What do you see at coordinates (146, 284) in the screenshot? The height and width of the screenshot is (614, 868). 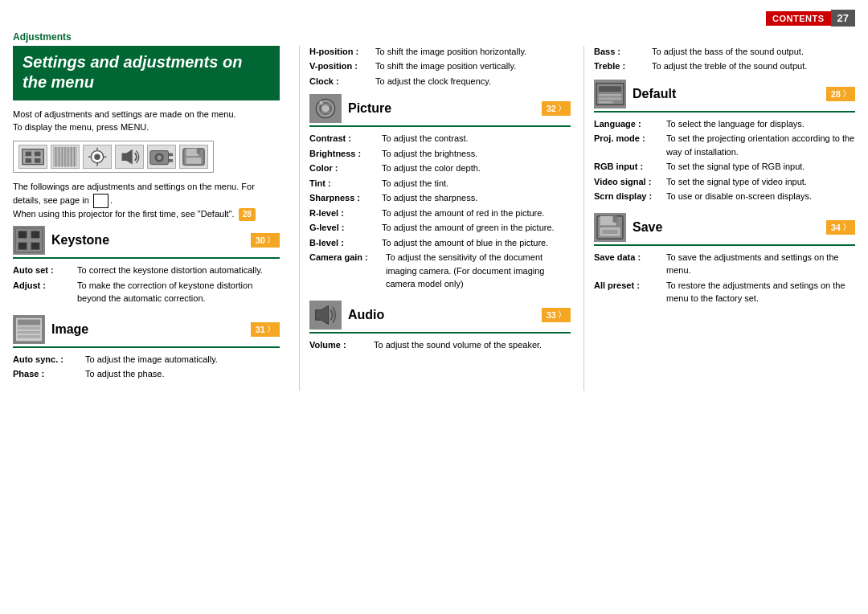 I see `keystone-items: Auto set : To correct the keystone disto…` at bounding box center [146, 284].